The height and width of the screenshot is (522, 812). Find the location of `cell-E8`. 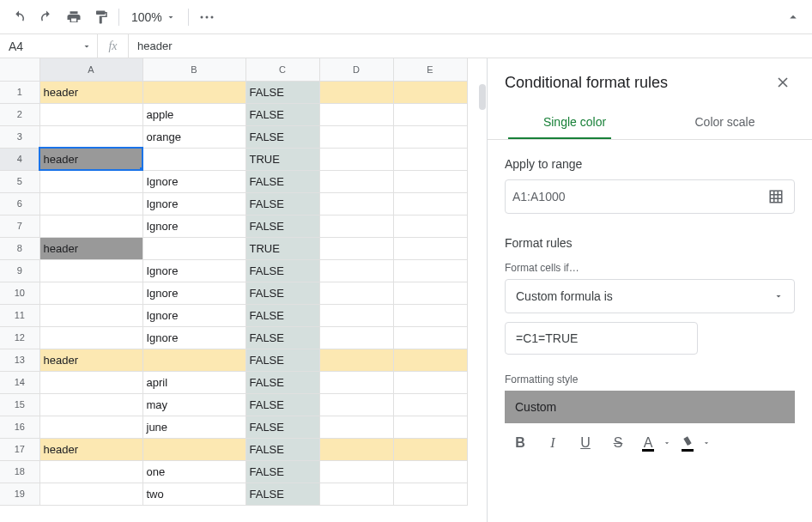

cell-E8 is located at coordinates (430, 248).